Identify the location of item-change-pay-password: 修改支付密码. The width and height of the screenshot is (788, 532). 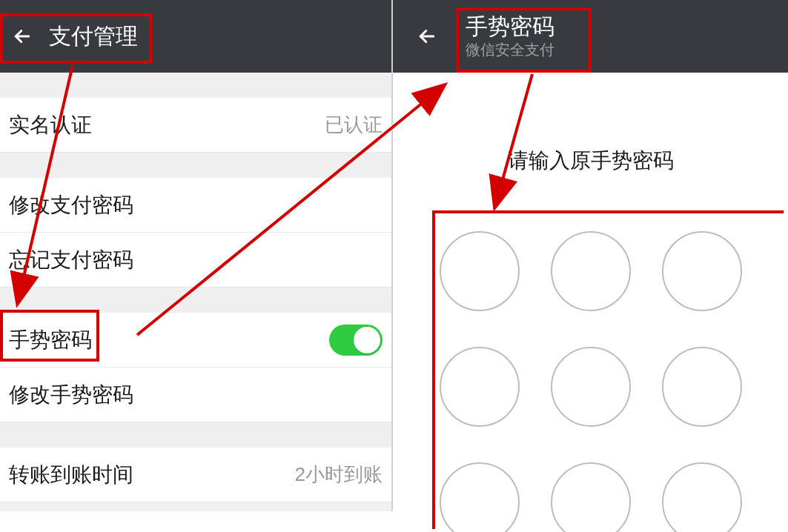
(196, 205).